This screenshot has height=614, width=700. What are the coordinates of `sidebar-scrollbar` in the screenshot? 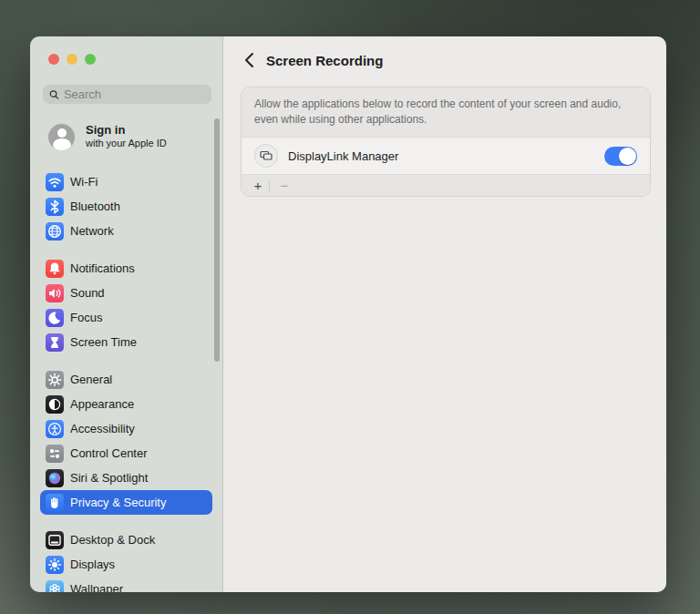 It's located at (217, 240).